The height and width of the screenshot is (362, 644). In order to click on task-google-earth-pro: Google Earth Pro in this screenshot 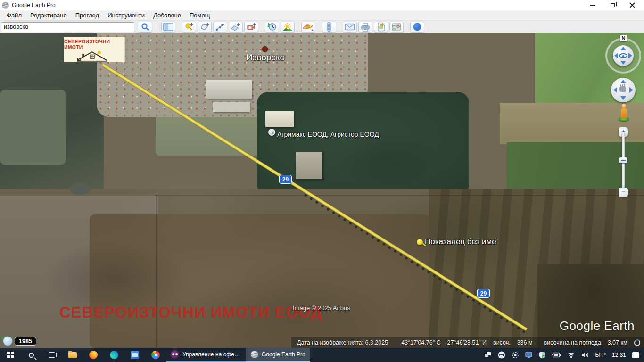, I will do `click(278, 355)`.